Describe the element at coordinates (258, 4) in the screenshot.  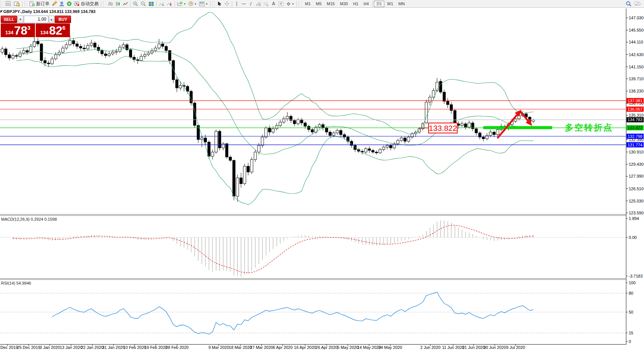
I see `channel-tool-button: E` at that location.